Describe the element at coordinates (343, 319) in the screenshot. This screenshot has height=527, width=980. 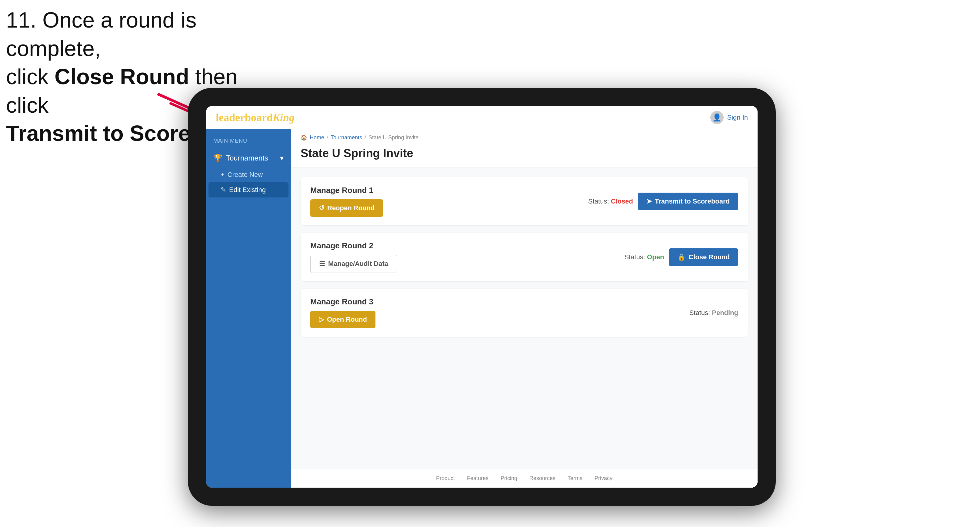
I see `open-round-button: ▷ Open Round` at that location.